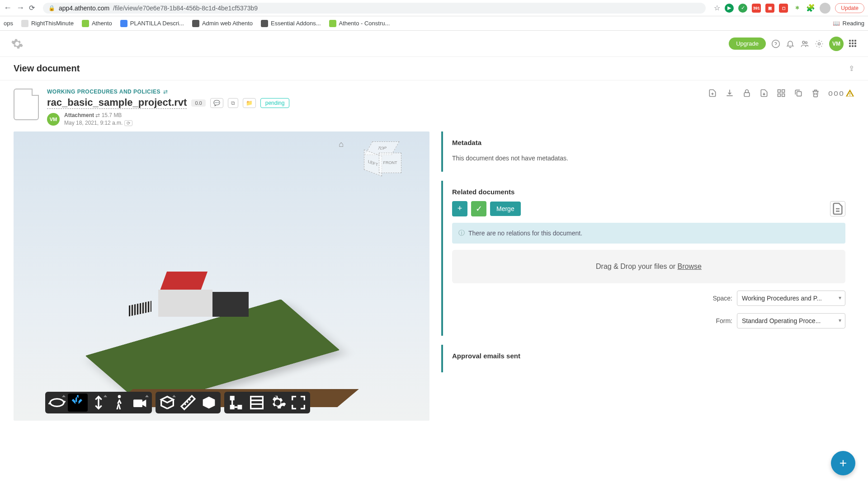  I want to click on zoom-icon, so click(99, 403).